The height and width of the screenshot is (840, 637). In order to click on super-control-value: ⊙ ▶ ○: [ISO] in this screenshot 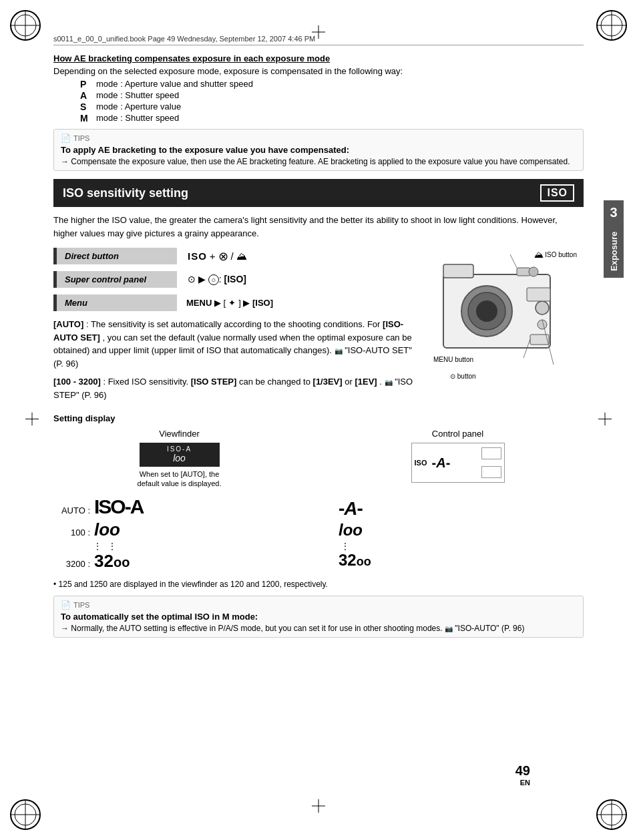, I will do `click(217, 279)`.